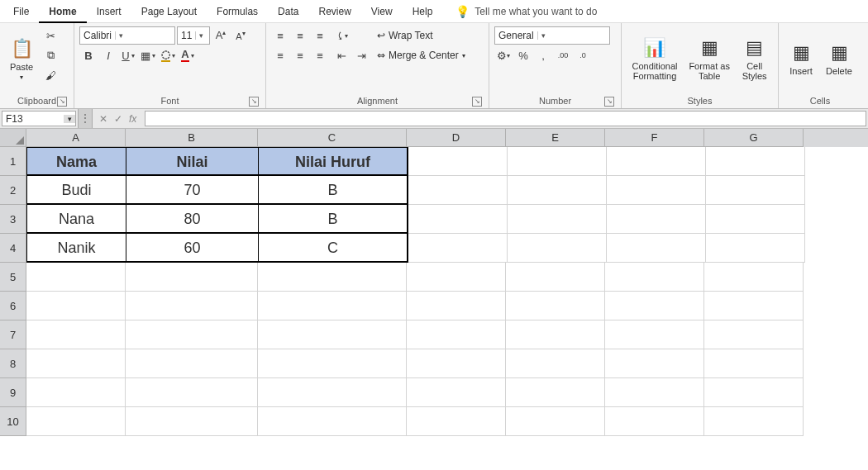 This screenshot has width=868, height=470. I want to click on align-right-button: ≡, so click(320, 55).